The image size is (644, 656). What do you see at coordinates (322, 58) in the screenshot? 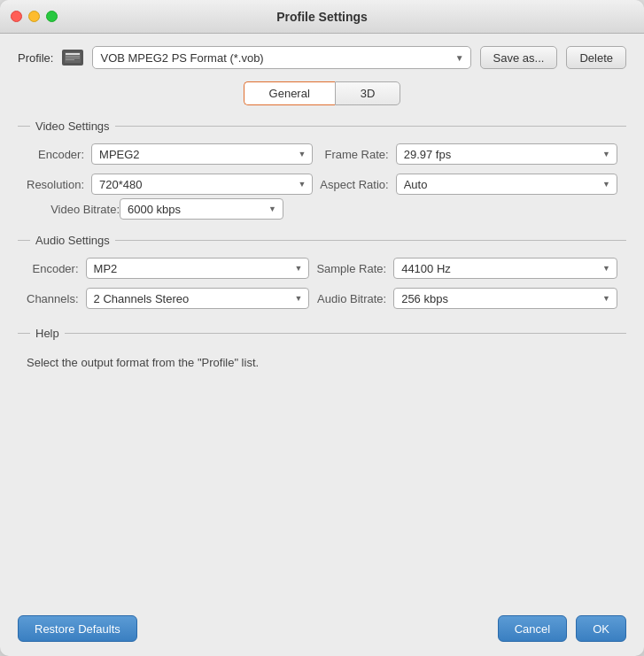
I see `profile-row: Profile: VOB MPEG2 PS Format (*.vob) ▼ S…` at bounding box center [322, 58].